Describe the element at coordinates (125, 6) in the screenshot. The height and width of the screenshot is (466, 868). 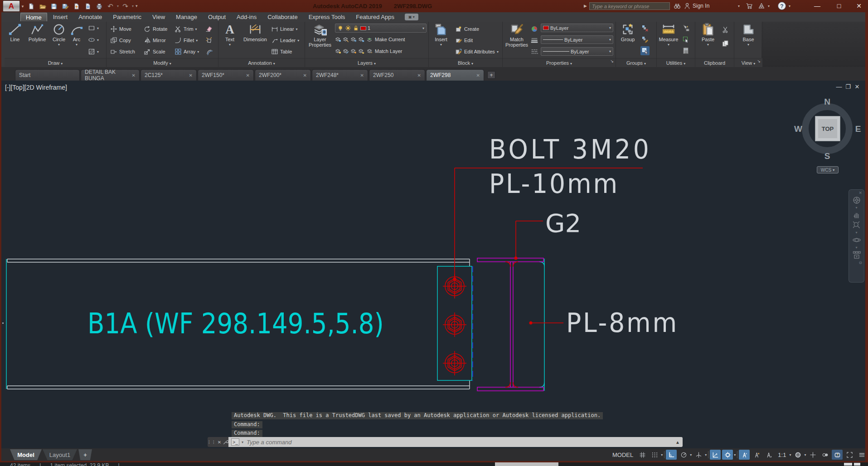
I see `redo-button: ↷` at that location.